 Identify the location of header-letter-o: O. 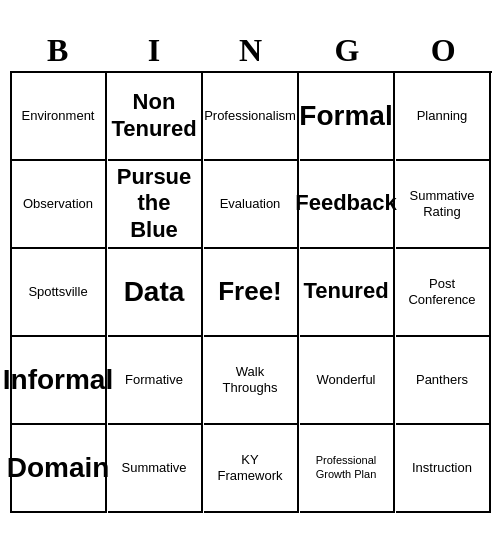
(443, 50).